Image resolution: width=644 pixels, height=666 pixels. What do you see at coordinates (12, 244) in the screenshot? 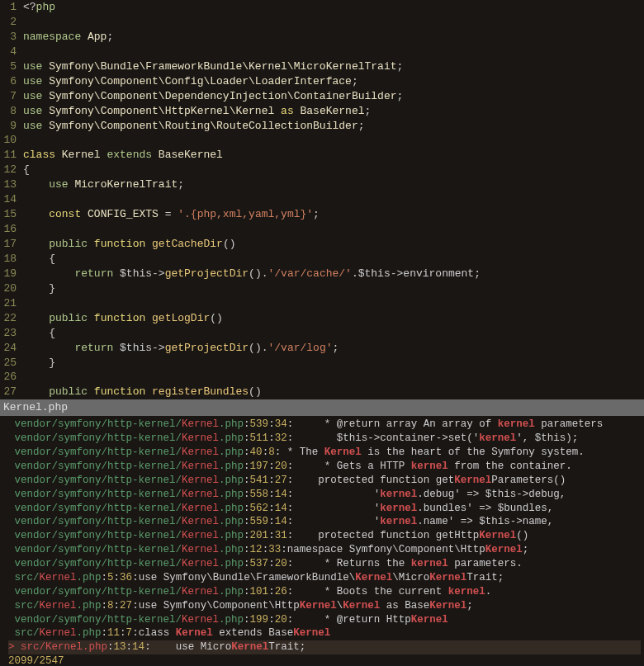
I see `line-number: 17` at bounding box center [12, 244].